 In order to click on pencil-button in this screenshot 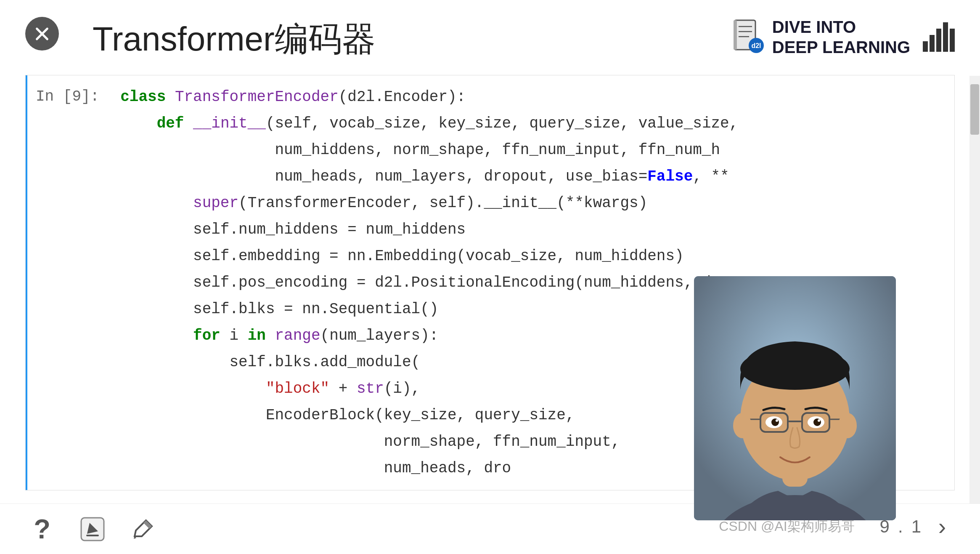, I will do `click(143, 529)`.